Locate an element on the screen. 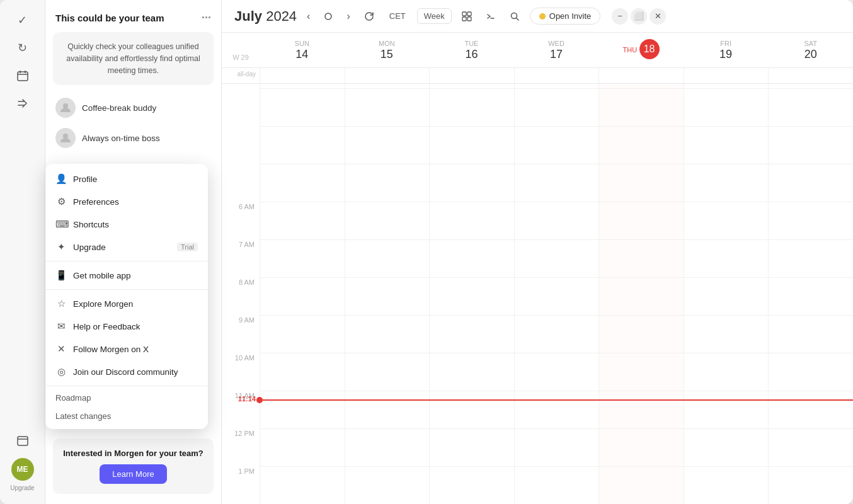  sidebar-calendar-icon is located at coordinates (23, 76).